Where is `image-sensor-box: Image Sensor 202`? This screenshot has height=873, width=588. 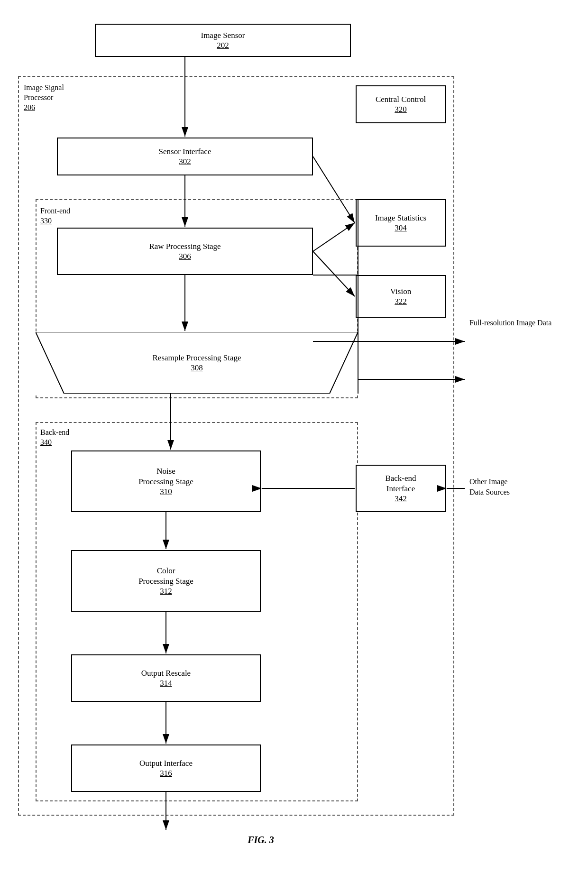 image-sensor-box: Image Sensor 202 is located at coordinates (223, 40).